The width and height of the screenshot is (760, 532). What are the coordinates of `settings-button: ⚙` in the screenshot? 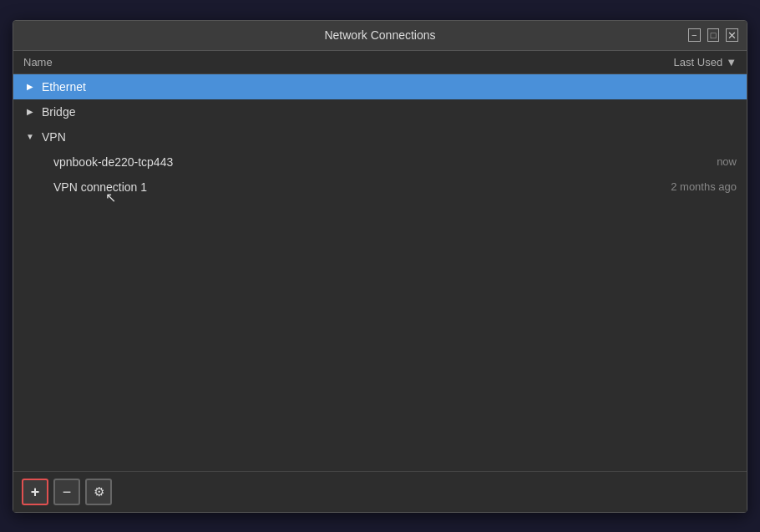 It's located at (99, 492).